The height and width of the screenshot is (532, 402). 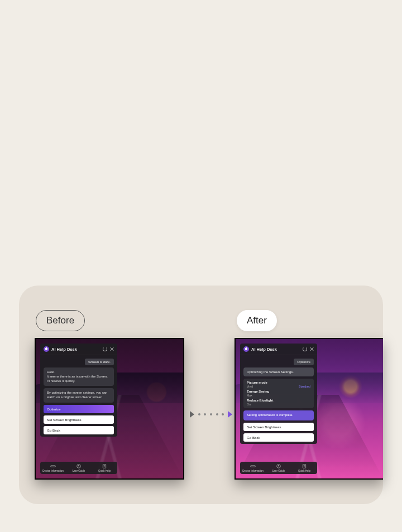 What do you see at coordinates (279, 372) in the screenshot?
I see `status-message: Optimizing the Screen Settings.` at bounding box center [279, 372].